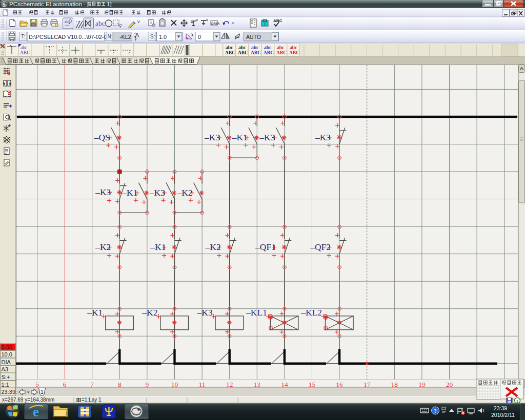  Describe the element at coordinates (5, 369) in the screenshot. I see `svg-text: A3` at that location.